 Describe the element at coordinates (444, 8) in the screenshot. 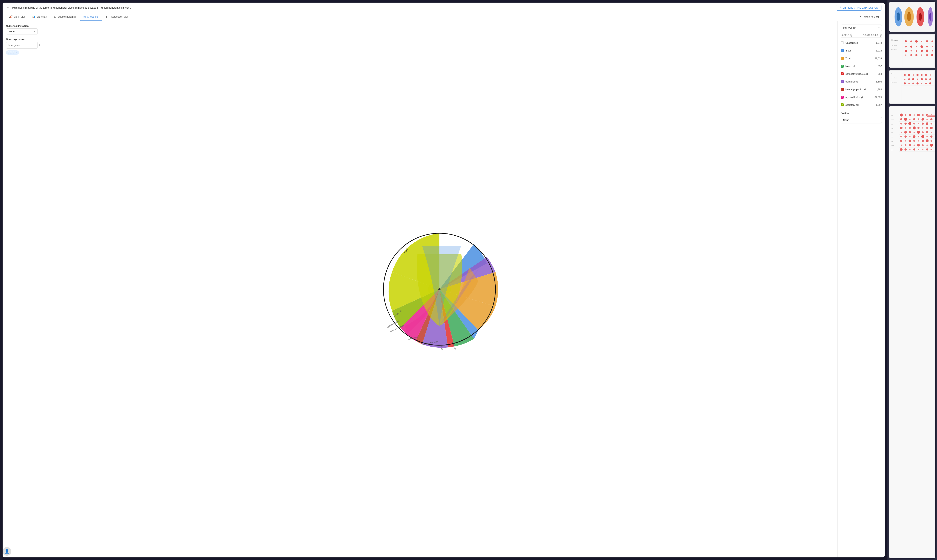

I see `header-bar: ← Multimodal mapping of the tumor and pe…` at that location.